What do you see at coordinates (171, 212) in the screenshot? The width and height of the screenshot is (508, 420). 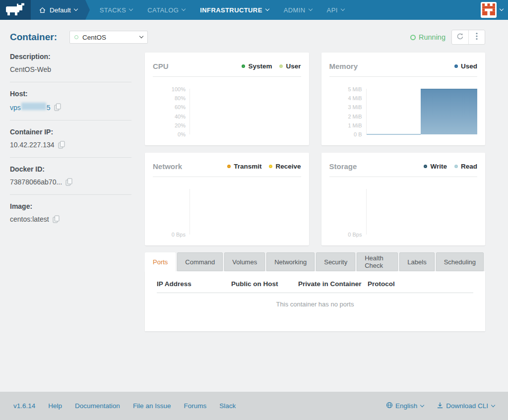 I see `network-y-axis: 0 Bps` at bounding box center [171, 212].